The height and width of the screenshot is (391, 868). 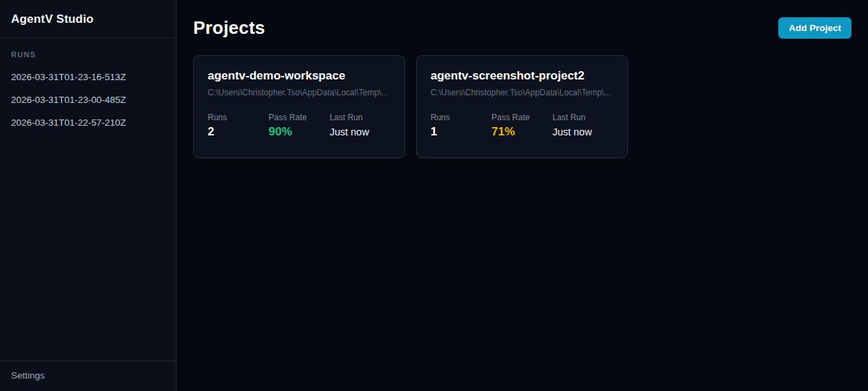 What do you see at coordinates (238, 126) in the screenshot?
I see `stat-runs: Runs 2` at bounding box center [238, 126].